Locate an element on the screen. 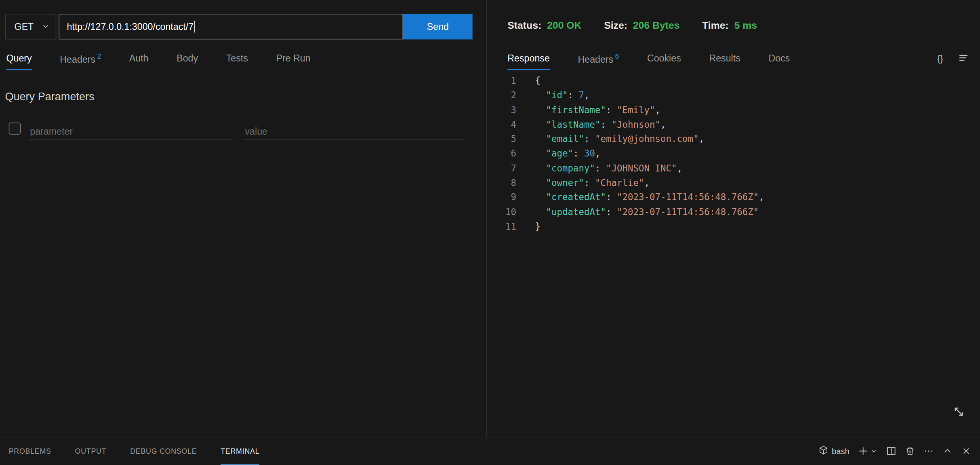 The image size is (980, 465). tab-body: Body is located at coordinates (187, 61).